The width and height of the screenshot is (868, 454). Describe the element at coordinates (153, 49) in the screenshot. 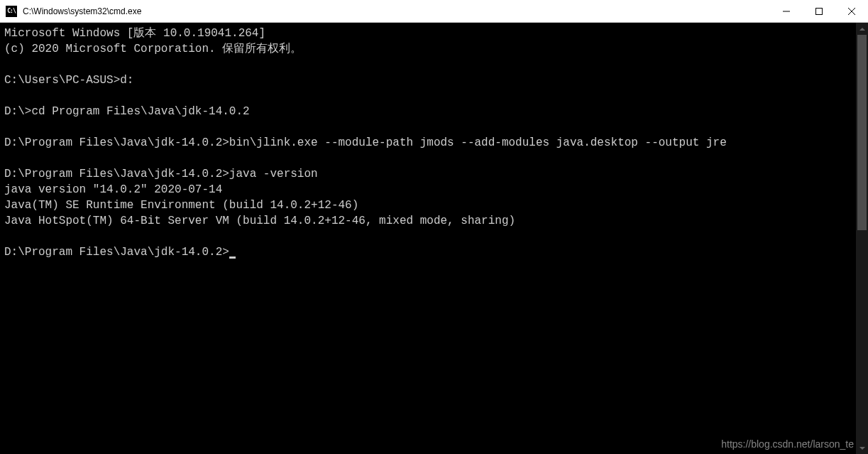

I see `terminal-line: (c) 2020 Microsoft Corporation. 保留所有权利。` at that location.